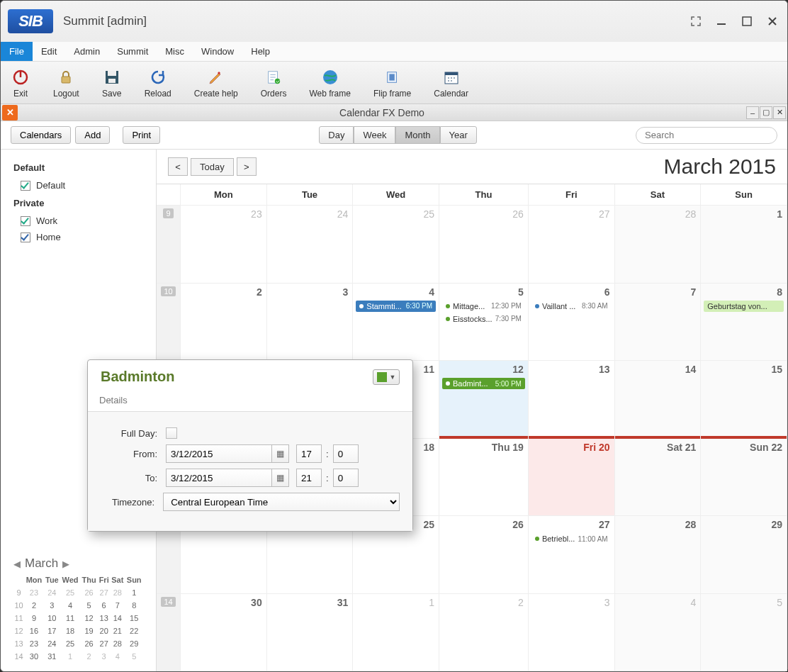 Image resolution: width=788 pixels, height=672 pixels. What do you see at coordinates (393, 83) in the screenshot?
I see `toolbar-flip-frame: Flip frame` at bounding box center [393, 83].